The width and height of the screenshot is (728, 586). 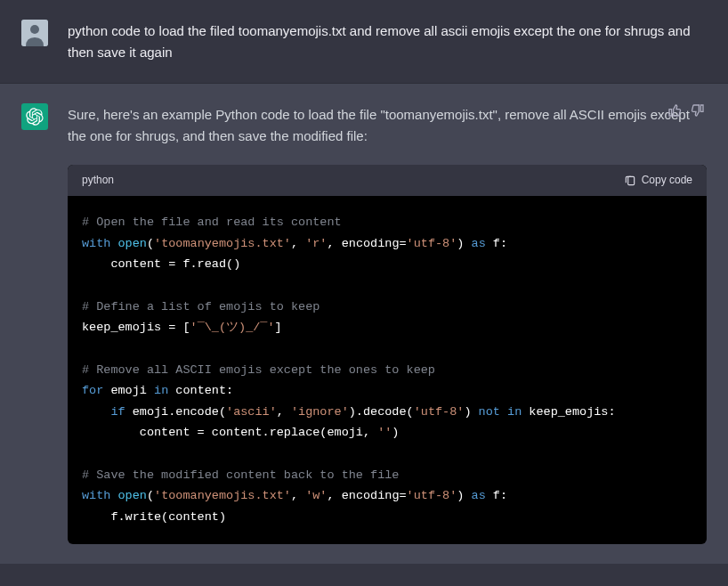 I want to click on copy-code-label: Copy code, so click(x=667, y=180).